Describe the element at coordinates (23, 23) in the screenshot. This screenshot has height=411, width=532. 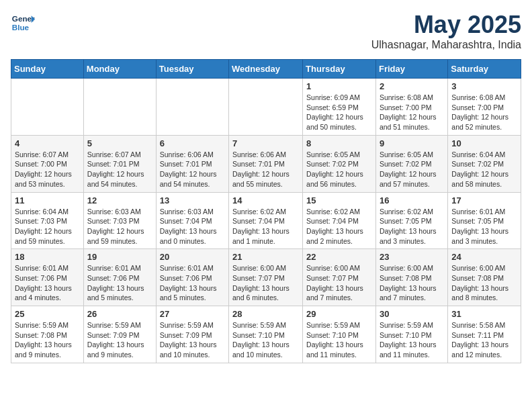
I see `logo-icon: General Blue` at that location.